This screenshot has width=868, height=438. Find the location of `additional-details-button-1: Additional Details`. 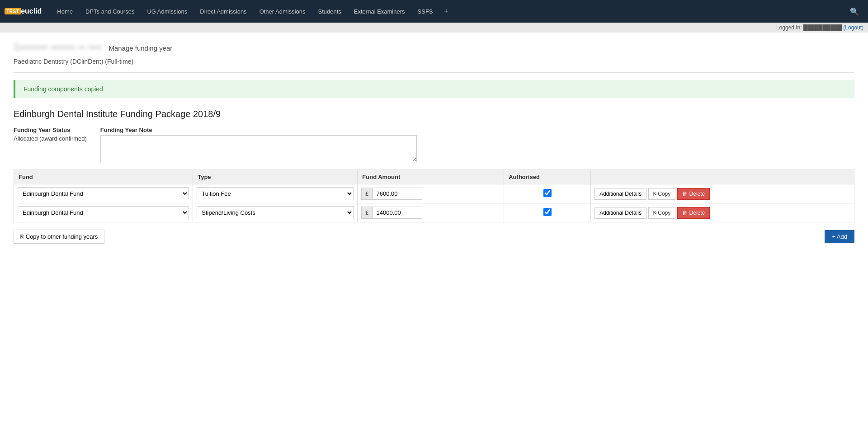

additional-details-button-1: Additional Details is located at coordinates (620, 213).